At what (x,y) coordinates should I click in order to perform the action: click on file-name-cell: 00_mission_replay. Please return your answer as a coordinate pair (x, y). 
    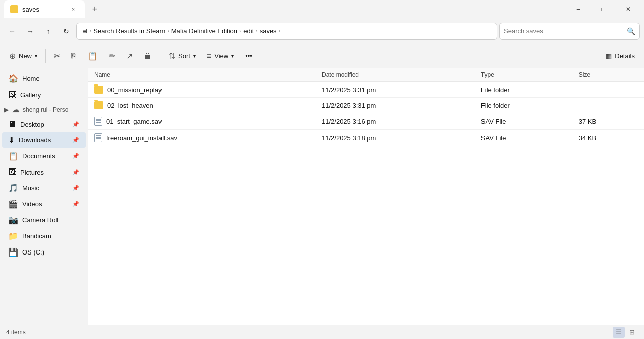
    Looking at the image, I should click on (202, 90).